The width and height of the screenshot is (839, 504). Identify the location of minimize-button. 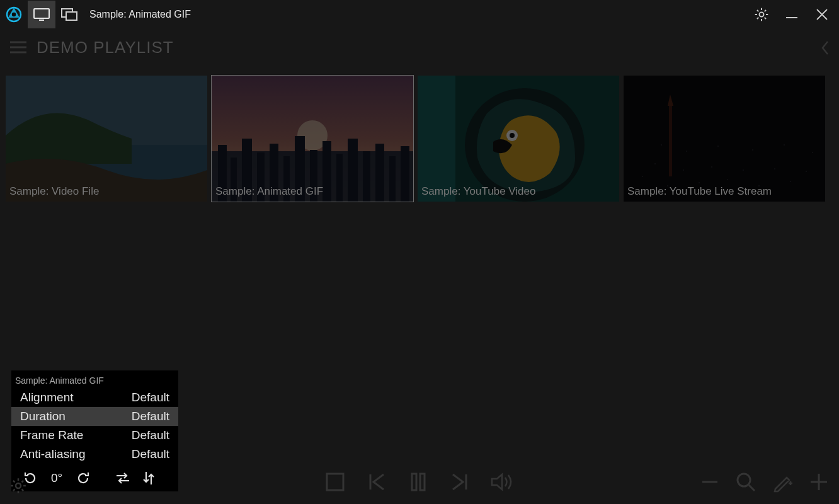
(792, 14).